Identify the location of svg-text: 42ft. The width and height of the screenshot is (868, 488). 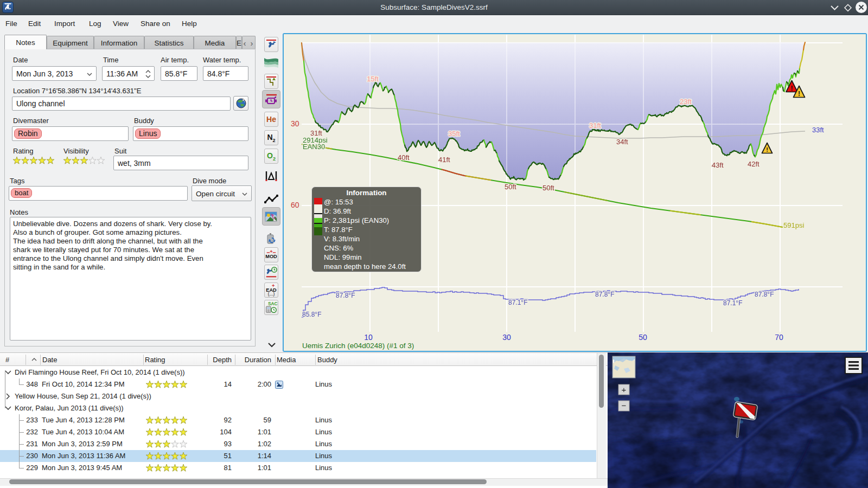
(754, 164).